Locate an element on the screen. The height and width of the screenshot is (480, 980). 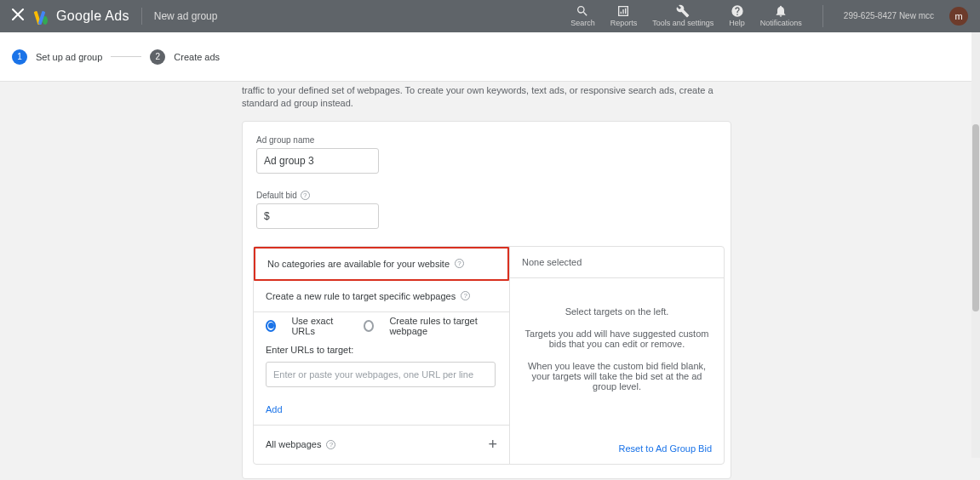
ad-group-name-block: Ad group name is located at coordinates (487, 155).